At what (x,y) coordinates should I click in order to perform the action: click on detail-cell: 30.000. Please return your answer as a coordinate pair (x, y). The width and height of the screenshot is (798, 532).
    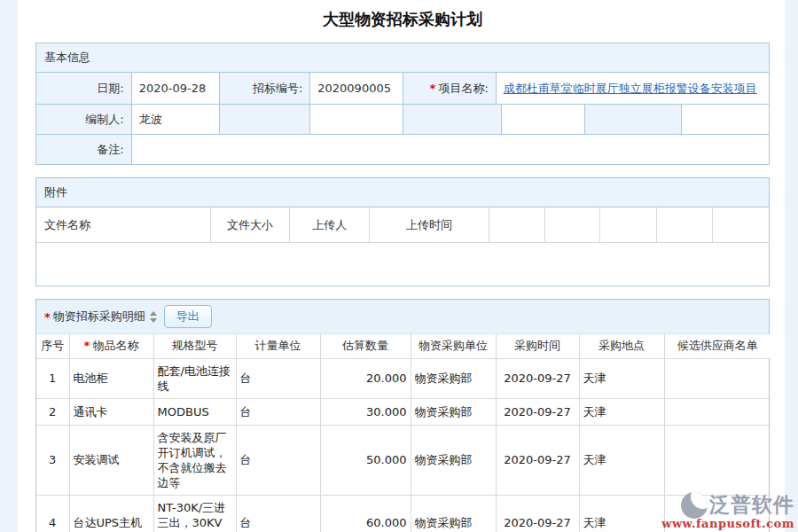
    Looking at the image, I should click on (365, 411).